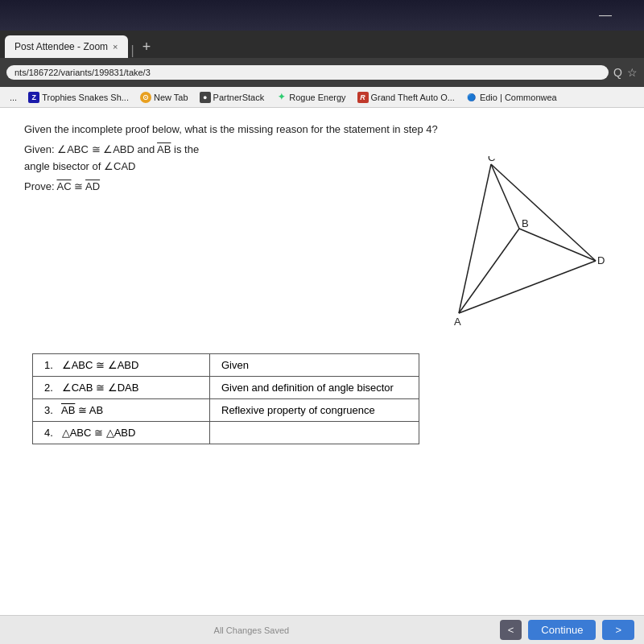 The height and width of the screenshot is (644, 644). What do you see at coordinates (322, 44) in the screenshot?
I see `tab-bar: Post Attendee - Zoom × | +` at bounding box center [322, 44].